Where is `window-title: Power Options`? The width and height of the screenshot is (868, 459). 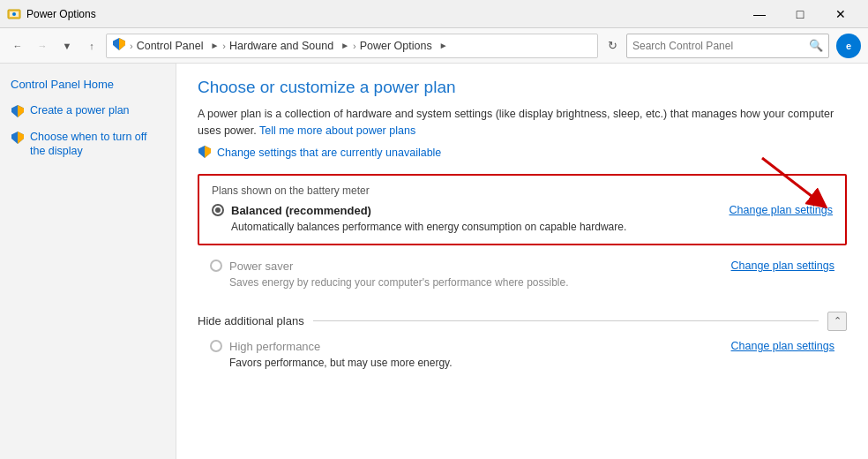 window-title: Power Options is located at coordinates (383, 14).